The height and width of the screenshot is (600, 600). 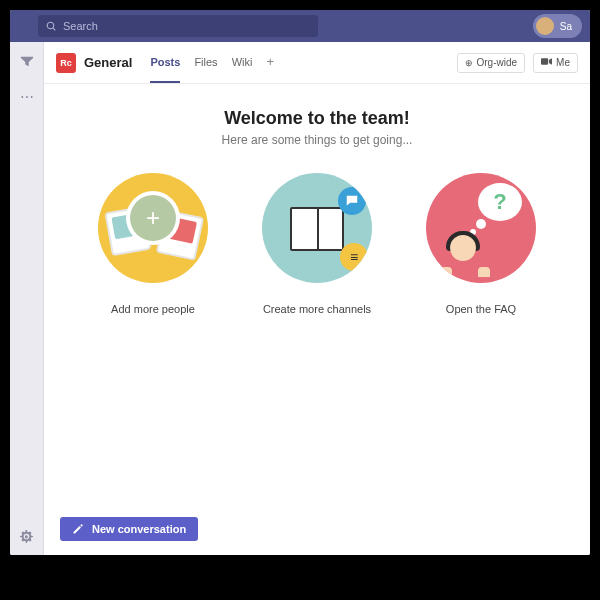 What do you see at coordinates (27, 61) in the screenshot?
I see `rail-filter-icon` at bounding box center [27, 61].